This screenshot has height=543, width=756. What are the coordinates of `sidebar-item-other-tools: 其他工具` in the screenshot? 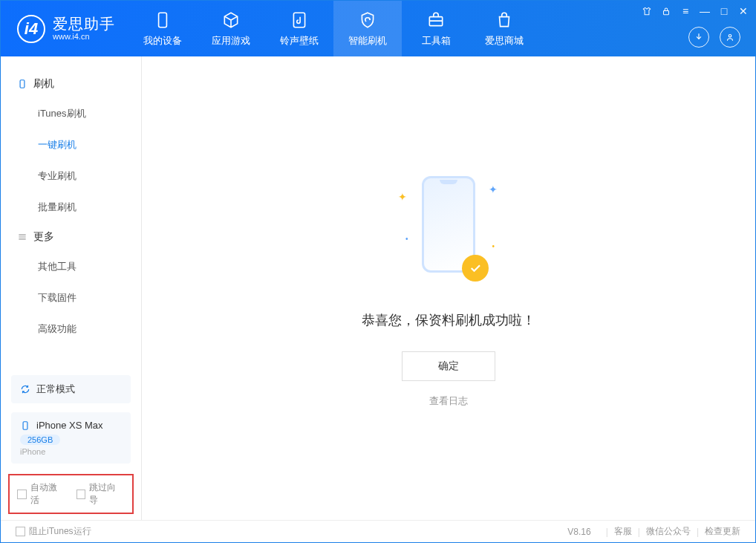 It's located at (71, 267).